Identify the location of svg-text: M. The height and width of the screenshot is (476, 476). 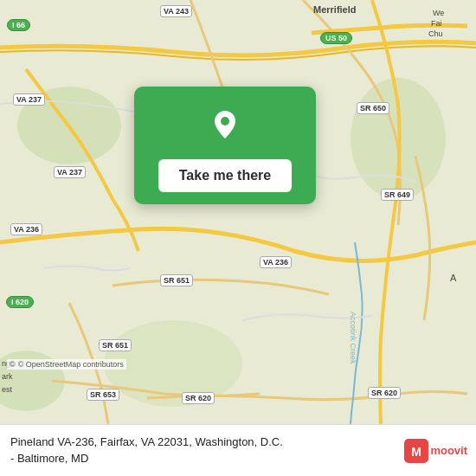
(417, 452).